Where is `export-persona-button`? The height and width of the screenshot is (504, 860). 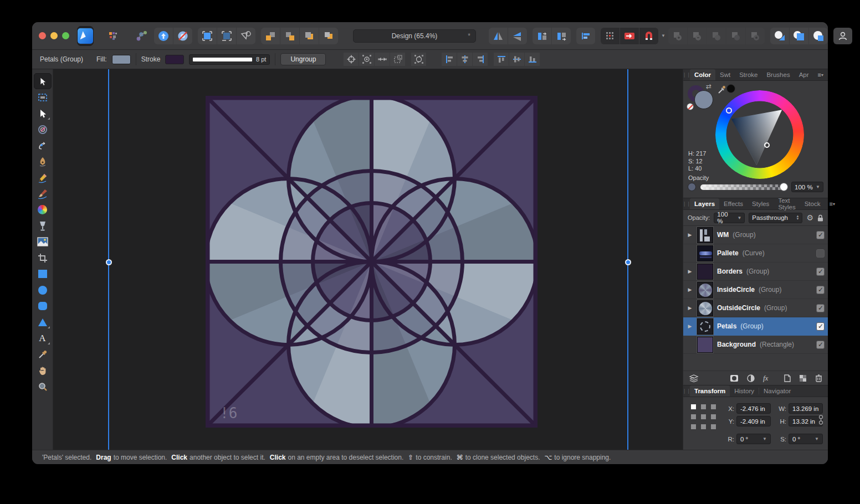
export-persona-button is located at coordinates (142, 36).